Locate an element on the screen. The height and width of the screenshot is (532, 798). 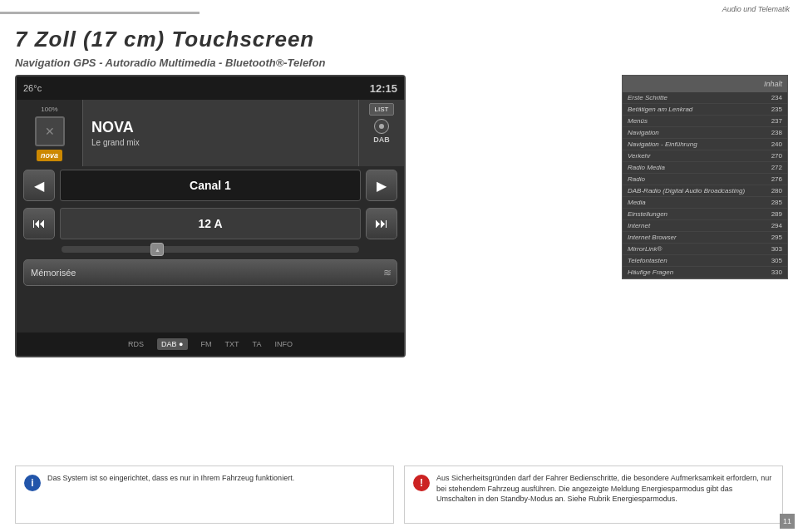
signal-icon: ≋ is located at coordinates (387, 273).